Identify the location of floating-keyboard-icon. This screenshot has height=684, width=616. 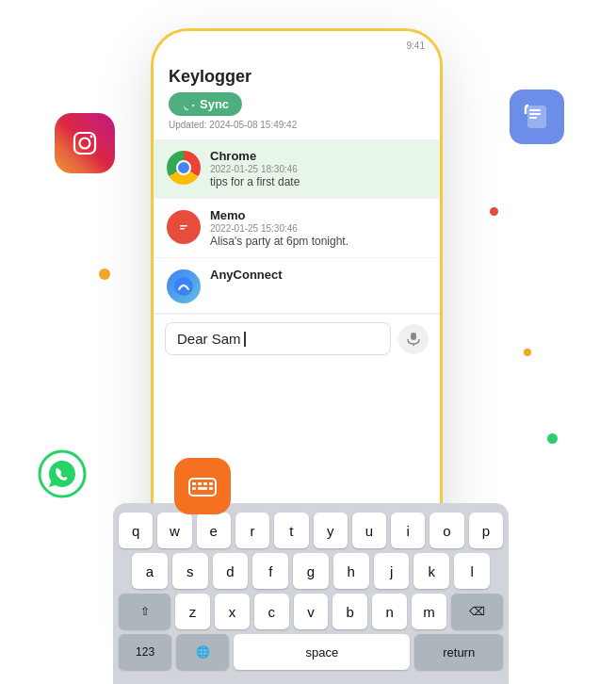
(203, 486).